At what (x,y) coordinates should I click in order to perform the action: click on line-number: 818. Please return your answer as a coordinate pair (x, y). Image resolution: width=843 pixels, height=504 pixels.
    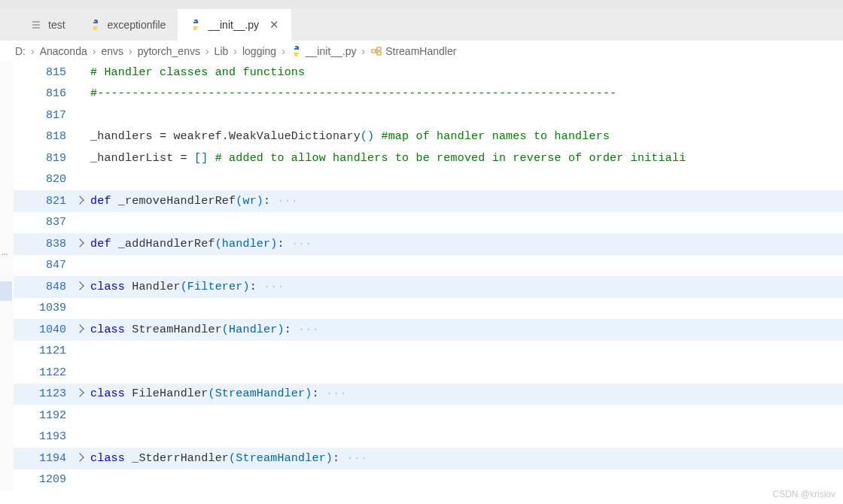
    Looking at the image, I should click on (43, 137).